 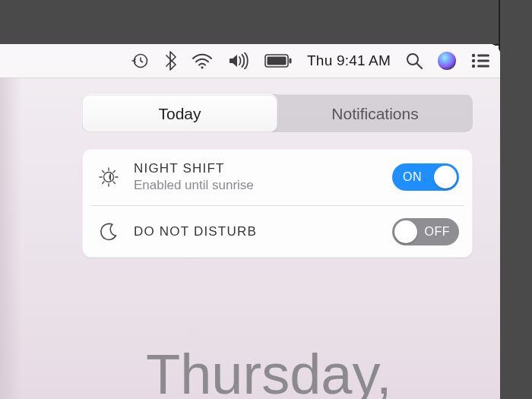 What do you see at coordinates (447, 61) in the screenshot?
I see `siri-icon` at bounding box center [447, 61].